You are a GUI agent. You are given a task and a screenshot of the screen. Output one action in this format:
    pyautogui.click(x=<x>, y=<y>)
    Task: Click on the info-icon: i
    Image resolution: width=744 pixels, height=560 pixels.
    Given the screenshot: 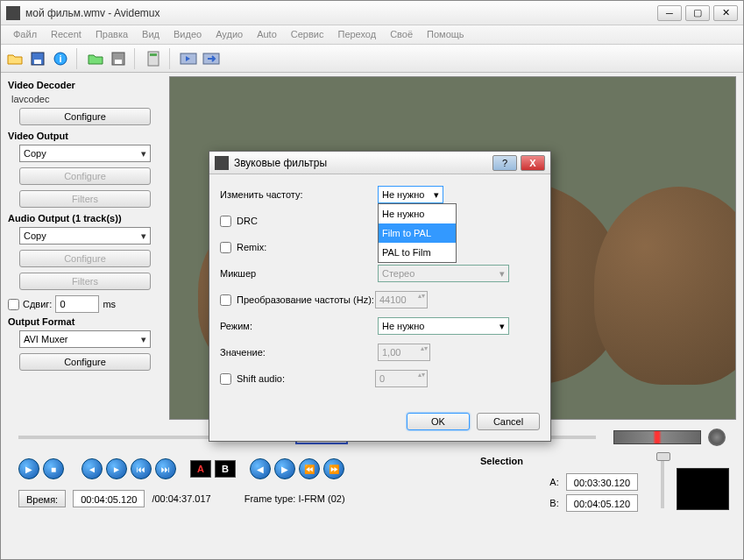 What is the action you would take?
    pyautogui.click(x=60, y=59)
    